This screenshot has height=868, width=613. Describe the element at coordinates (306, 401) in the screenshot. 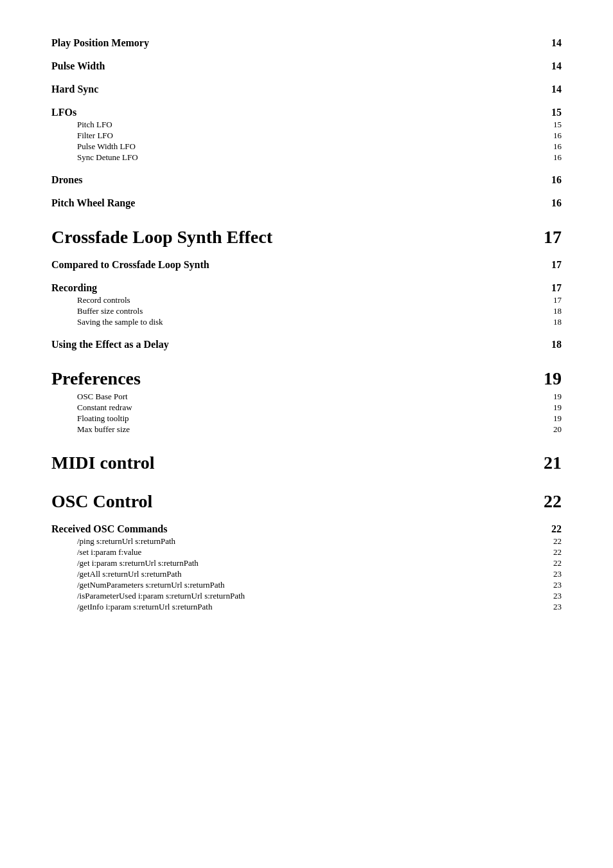

I see `toc-section: Preferences19OSC Base Port19Constant red…` at that location.